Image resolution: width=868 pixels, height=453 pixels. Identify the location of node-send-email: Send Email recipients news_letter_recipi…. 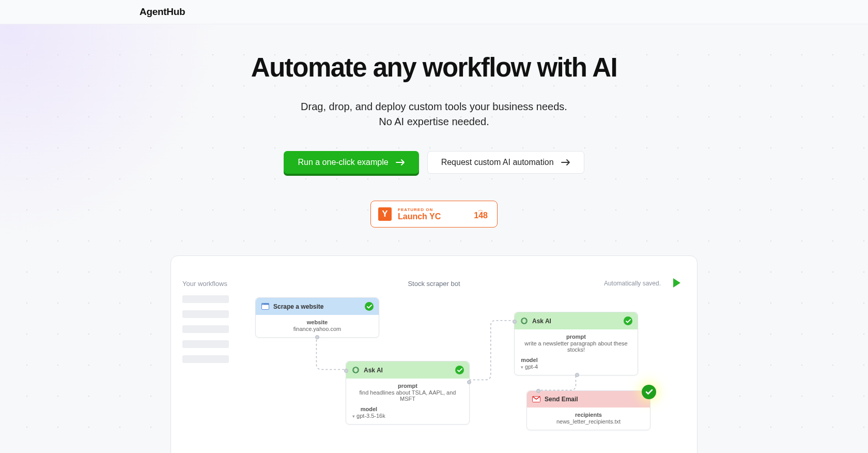
(588, 411).